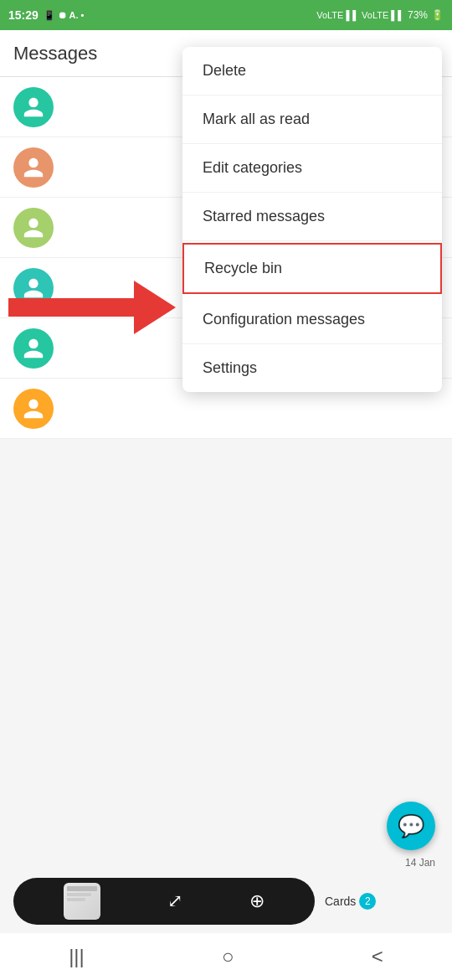 Image resolution: width=452 pixels, height=980 pixels. Describe the element at coordinates (55, 54) in the screenshot. I see `app-title: Messages` at that location.